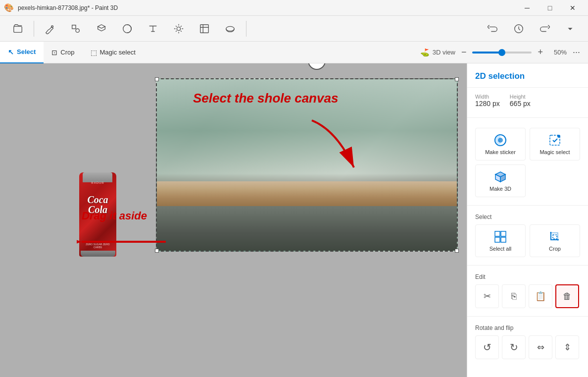 The height and width of the screenshot is (377, 588). What do you see at coordinates (500, 241) in the screenshot?
I see `select-all-button: Select all` at bounding box center [500, 241].